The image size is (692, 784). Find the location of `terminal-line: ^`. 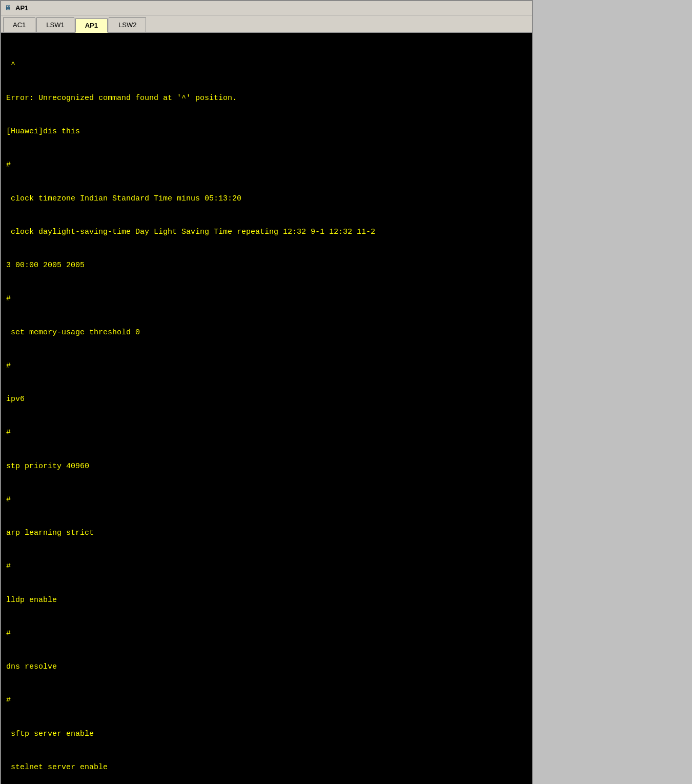

terminal-line: ^ is located at coordinates (267, 65).